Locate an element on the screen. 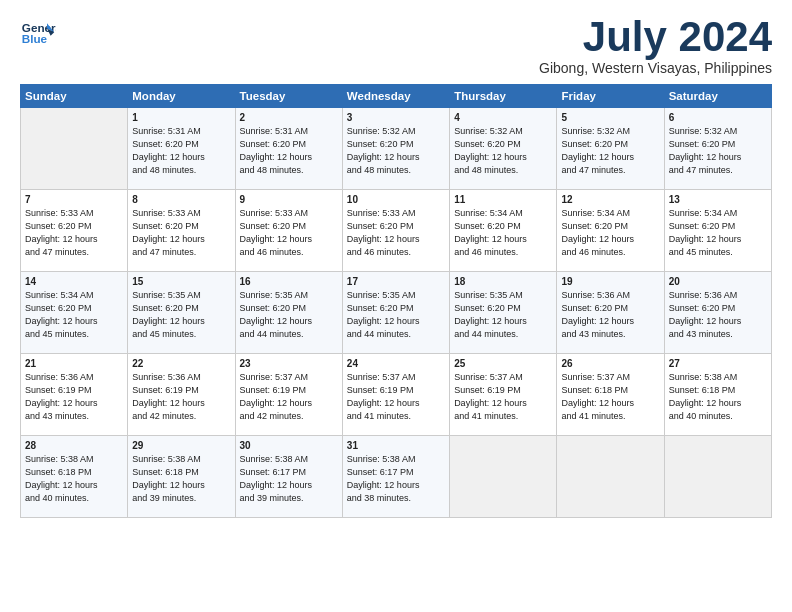 The height and width of the screenshot is (612, 792). day-cell: 31Sunrise: 5:38 AM Sunset: 6:17 PM Dayli… is located at coordinates (396, 477).